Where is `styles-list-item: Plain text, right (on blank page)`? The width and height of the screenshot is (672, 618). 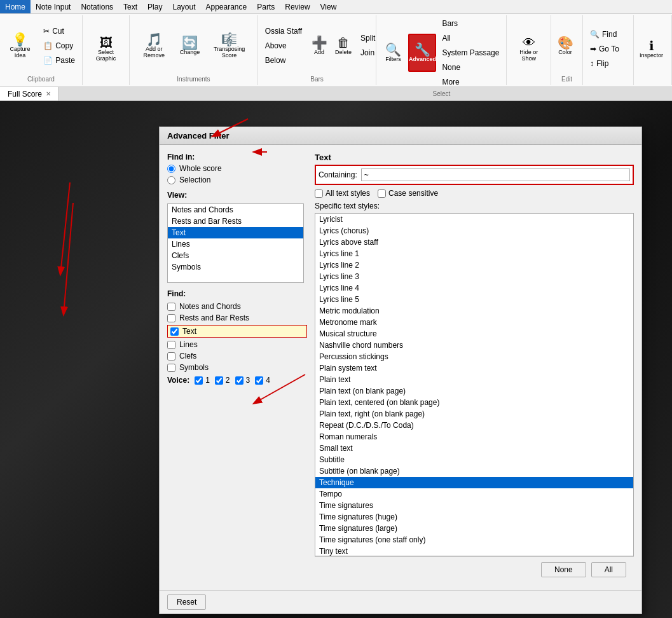
styles-list-item: Plain text, right (on blank page) is located at coordinates (474, 414).